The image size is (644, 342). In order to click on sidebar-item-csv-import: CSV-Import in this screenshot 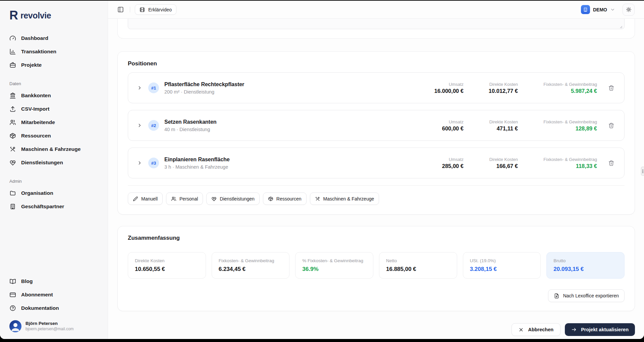, I will do `click(54, 109)`.